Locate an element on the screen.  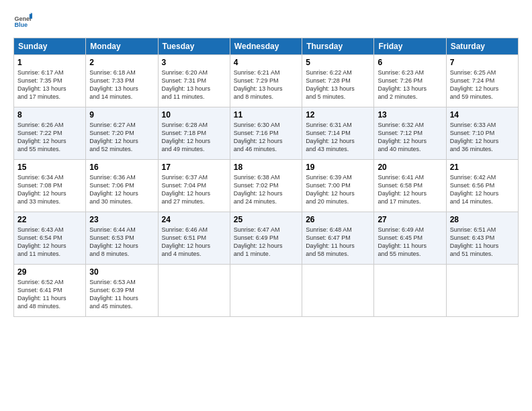
svg-text: Blue is located at coordinates (21, 25).